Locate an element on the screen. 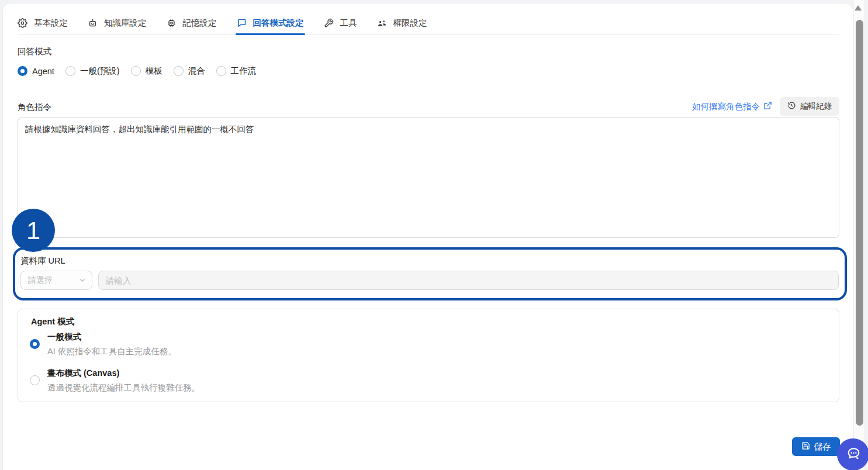  tab-label: 記憶設定 is located at coordinates (200, 23).